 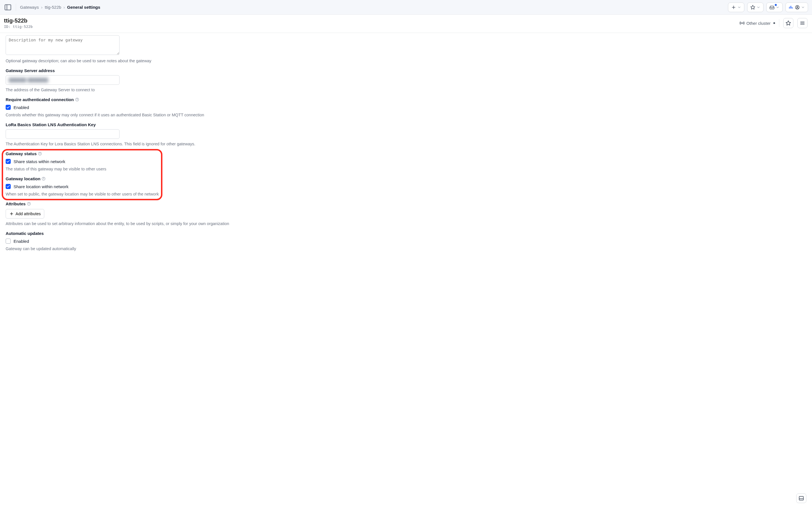 I want to click on attributes-label: Attributes, so click(x=406, y=204).